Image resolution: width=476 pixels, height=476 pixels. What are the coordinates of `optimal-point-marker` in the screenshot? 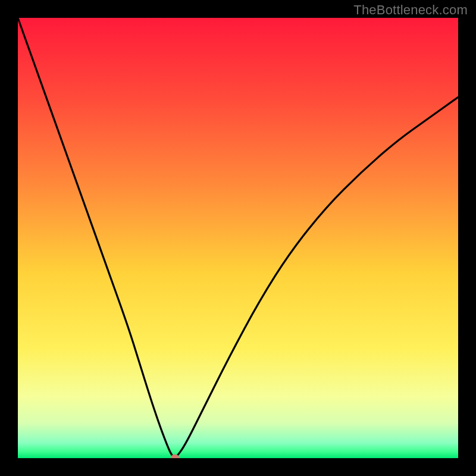 It's located at (175, 456).